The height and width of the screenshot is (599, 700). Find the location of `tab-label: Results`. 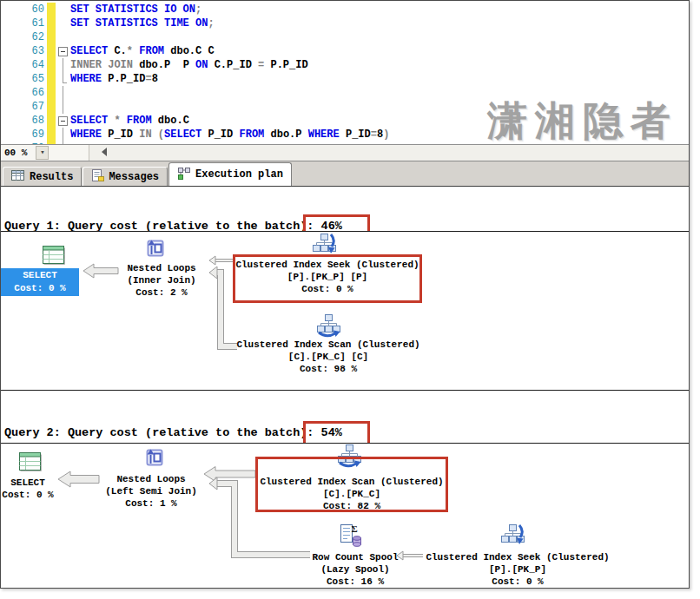

tab-label: Results is located at coordinates (51, 177).